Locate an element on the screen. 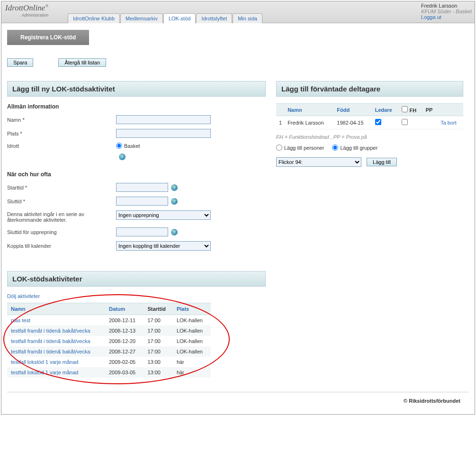 Image resolution: width=476 pixels, height=452 pixels. radio-add-groups-label: Lägg till grupper is located at coordinates (359, 148).